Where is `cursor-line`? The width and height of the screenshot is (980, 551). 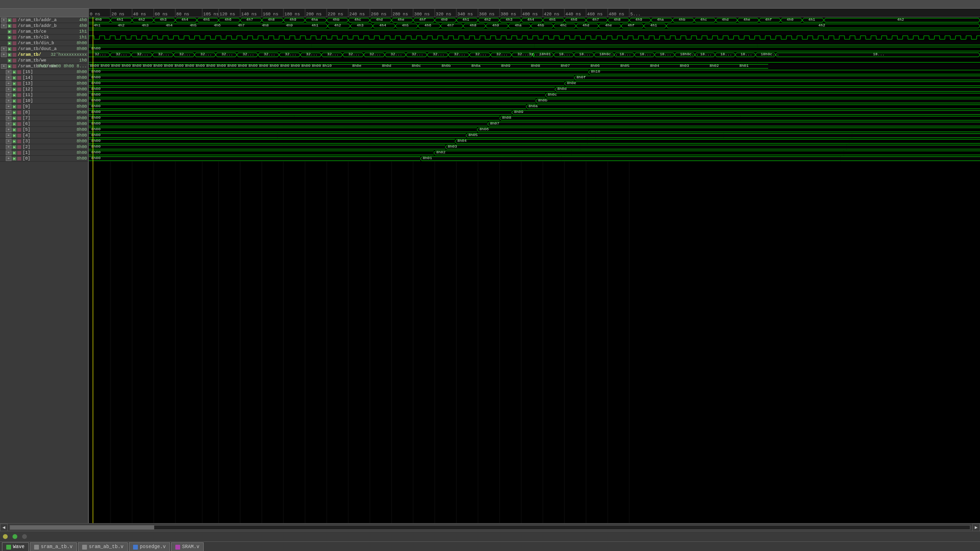 cursor-line is located at coordinates (93, 270).